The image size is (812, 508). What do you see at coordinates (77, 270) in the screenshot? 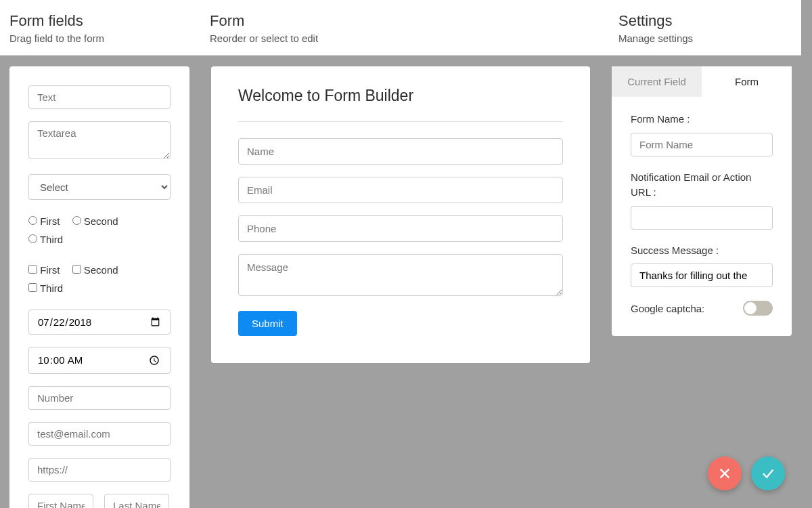
I see `palette-checkbox-second` at bounding box center [77, 270].